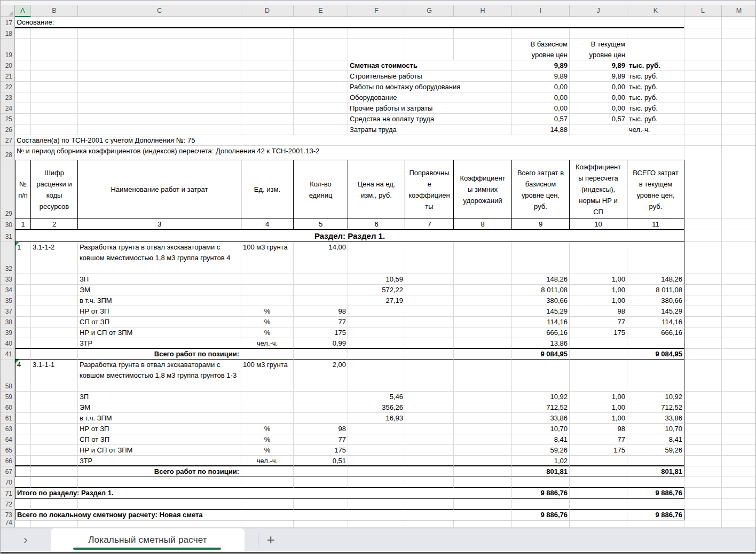 The width and height of the screenshot is (756, 554). I want to click on cell-K30: 11, so click(656, 224).